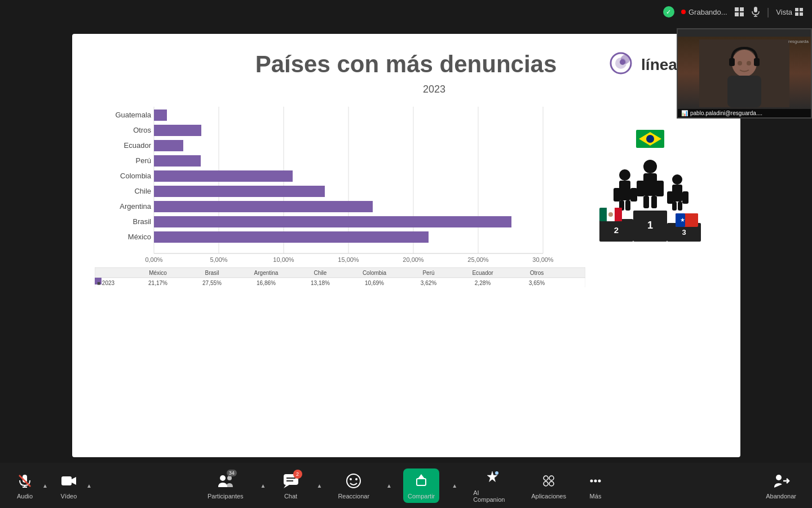  Describe the element at coordinates (685, 113) in the screenshot. I see `bar-chart-icon: 📊` at that location.